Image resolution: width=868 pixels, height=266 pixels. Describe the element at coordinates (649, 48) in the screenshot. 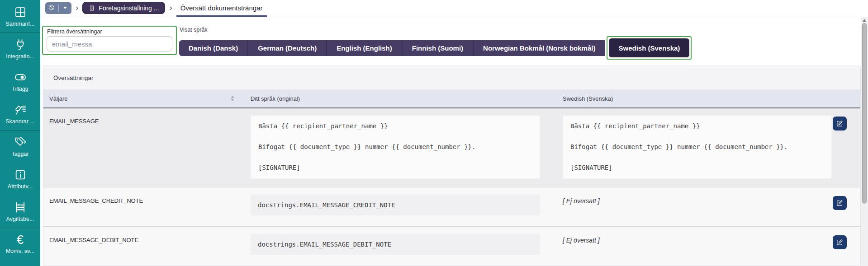

I see `active-language-highlight: Swedish (Svenska)` at that location.